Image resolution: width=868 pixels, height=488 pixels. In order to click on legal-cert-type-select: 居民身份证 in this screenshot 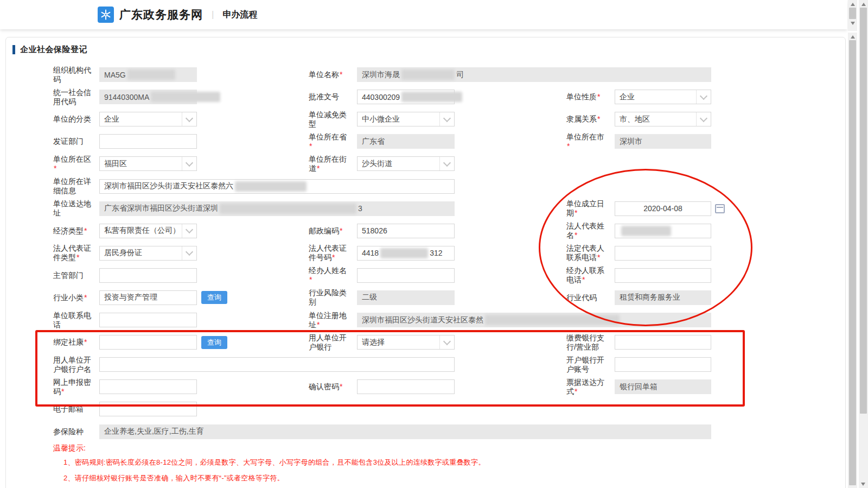, I will do `click(148, 253)`.